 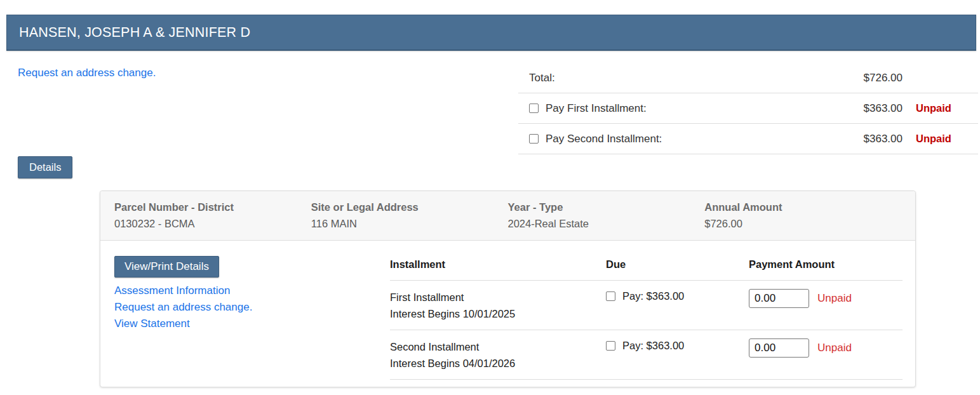 I want to click on second-installment-payment-cell: Unpaid, so click(x=826, y=348).